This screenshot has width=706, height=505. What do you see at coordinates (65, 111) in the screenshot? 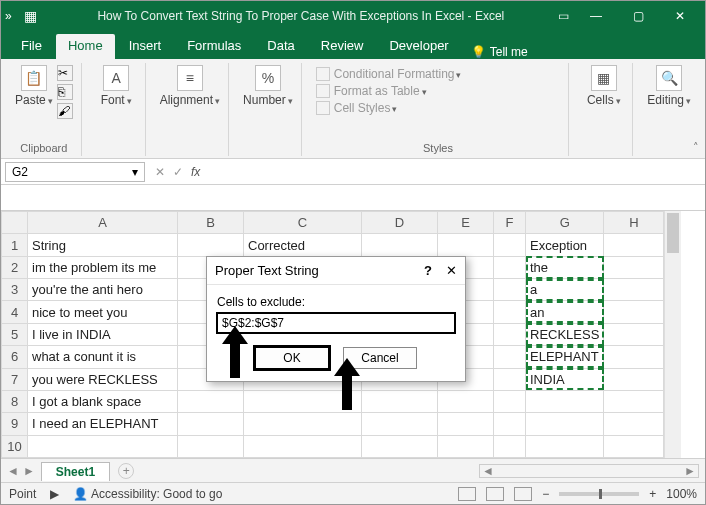
I see `format-painter-icon: 🖌` at bounding box center [65, 111].